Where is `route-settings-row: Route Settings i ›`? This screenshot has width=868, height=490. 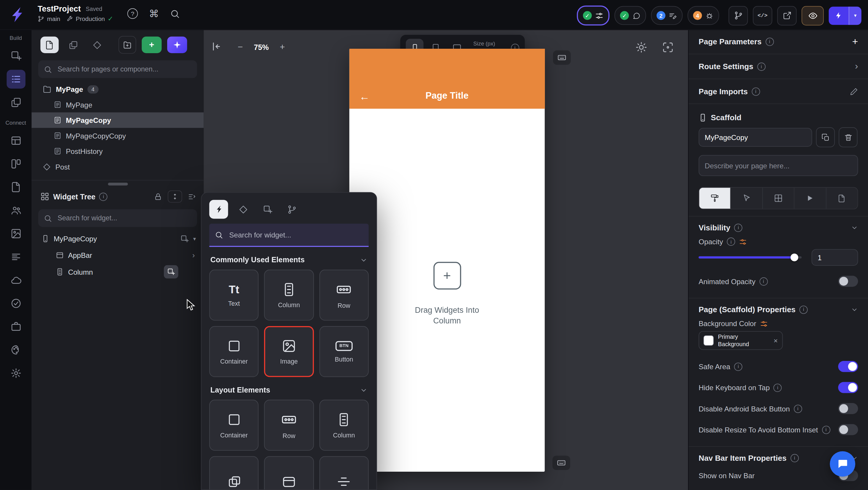
route-settings-row: Route Settings i › is located at coordinates (778, 67).